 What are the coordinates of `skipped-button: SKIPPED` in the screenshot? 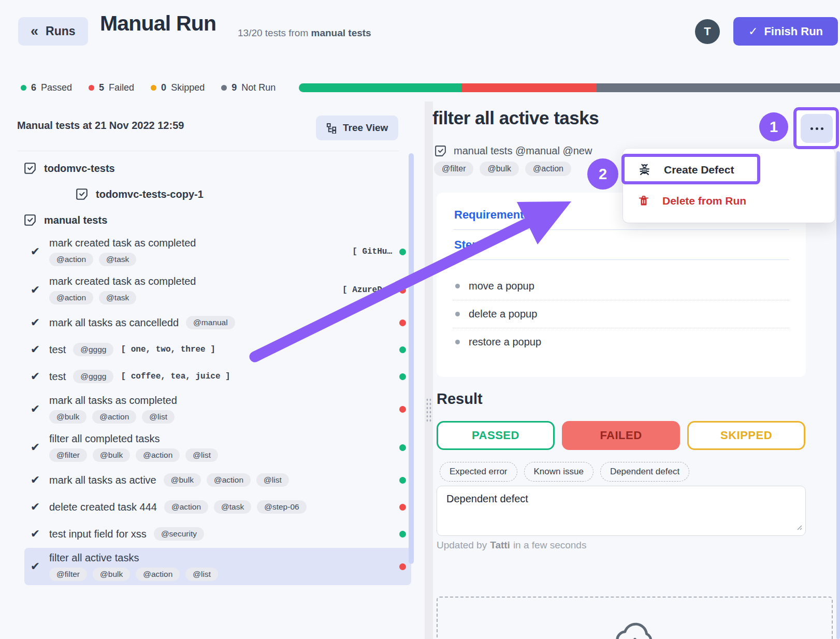 It's located at (746, 435).